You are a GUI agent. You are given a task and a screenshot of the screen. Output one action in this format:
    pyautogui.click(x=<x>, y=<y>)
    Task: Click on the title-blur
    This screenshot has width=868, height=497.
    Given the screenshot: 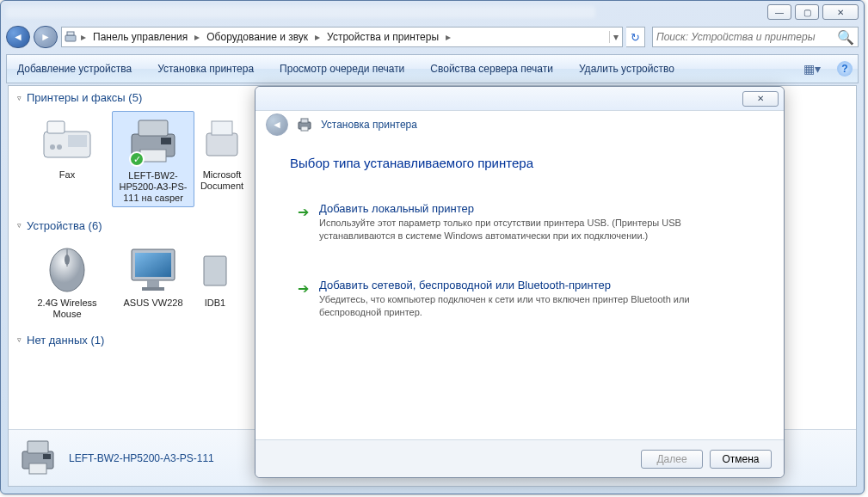 What is the action you would take?
    pyautogui.click(x=301, y=12)
    